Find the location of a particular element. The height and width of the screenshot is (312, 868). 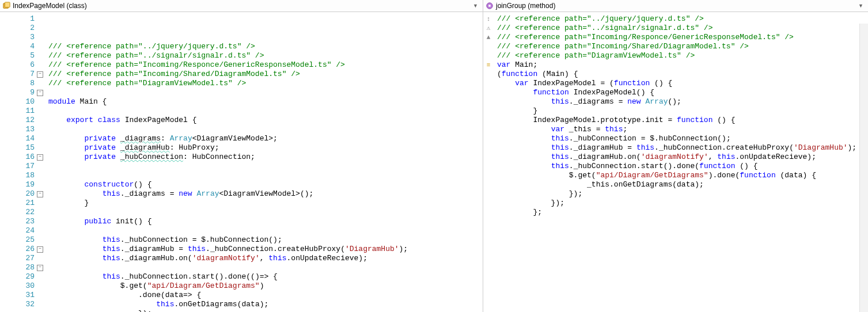

warning-indicator: ⚠ is located at coordinates (488, 28).